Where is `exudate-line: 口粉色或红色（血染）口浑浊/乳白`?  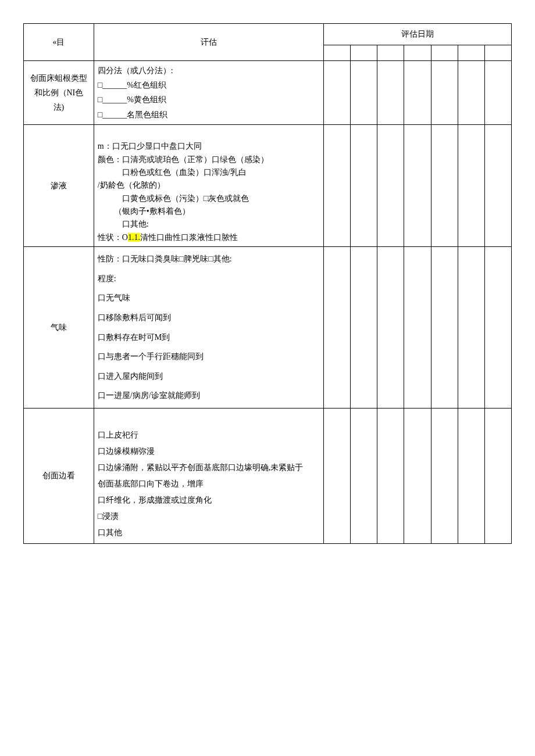 exudate-line: 口粉色或红色（血染）口浑浊/乳白 is located at coordinates (209, 173).